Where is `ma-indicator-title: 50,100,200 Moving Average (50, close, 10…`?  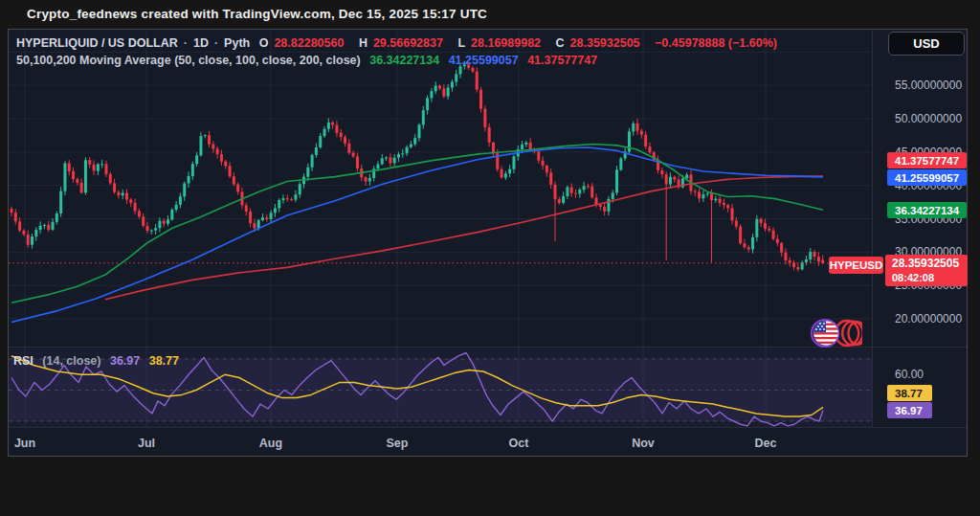
ma-indicator-title: 50,100,200 Moving Average (50, close, 10… is located at coordinates (189, 60).